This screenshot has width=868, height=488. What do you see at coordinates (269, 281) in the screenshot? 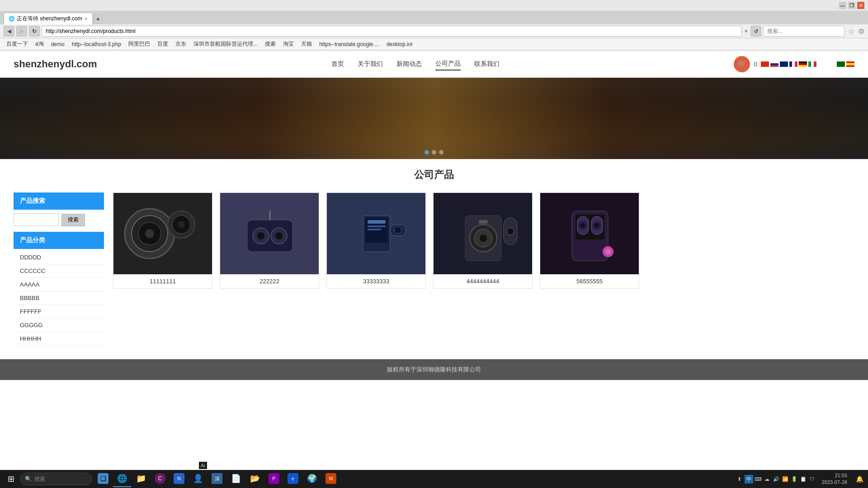
I see `product-name-2: 222222` at bounding box center [269, 281].